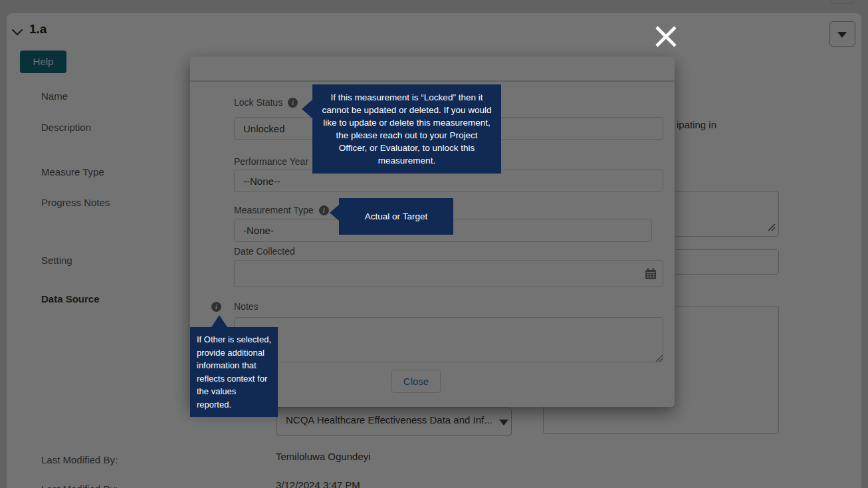 The image size is (868, 488). Describe the element at coordinates (234, 372) in the screenshot. I see `notes-tooltip: If Other is selected, provide additional…` at that location.